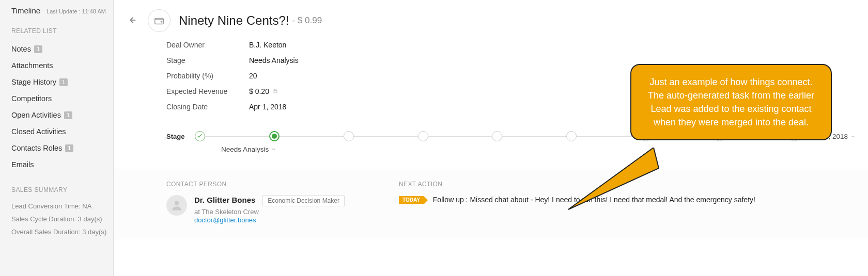  Describe the element at coordinates (62, 232) in the screenshot. I see `summary-overall-sales: Overall Sales Duration: 3 day(s)` at that location.